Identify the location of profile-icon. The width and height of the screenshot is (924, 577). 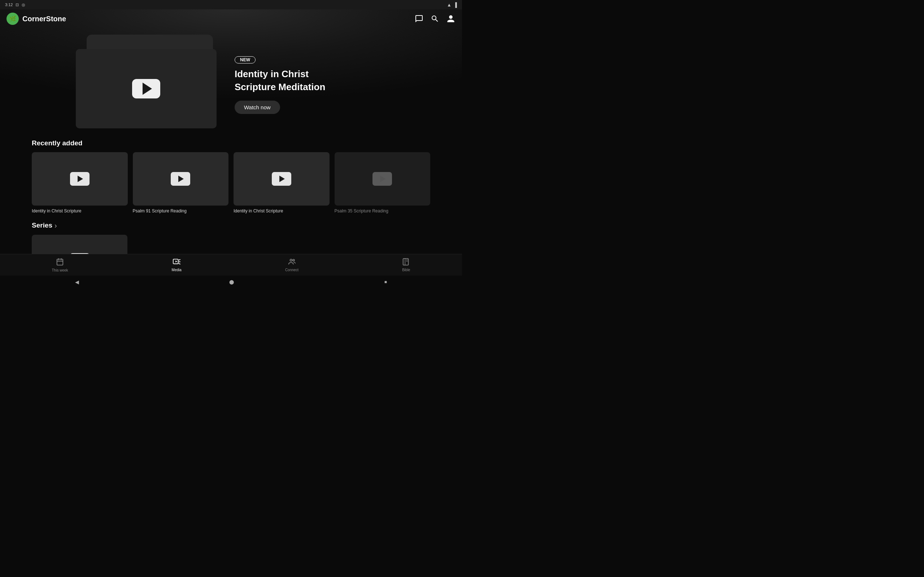
(451, 19).